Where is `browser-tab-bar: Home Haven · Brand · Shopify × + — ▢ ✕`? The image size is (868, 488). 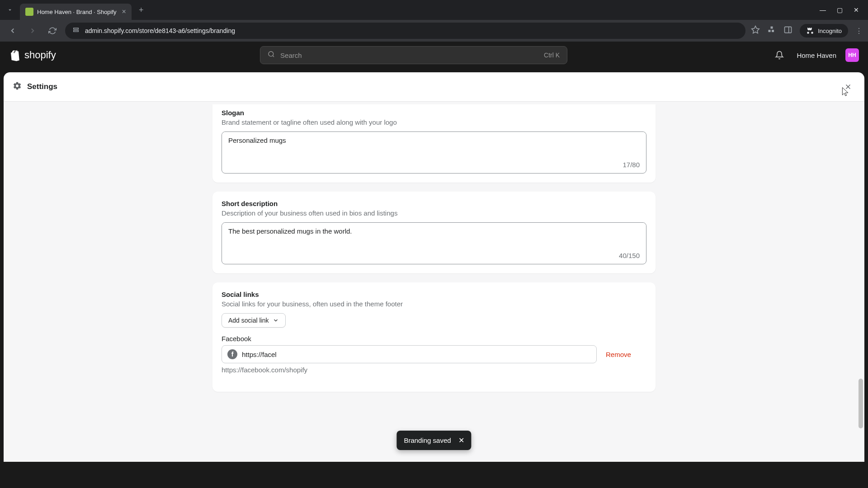
browser-tab-bar: Home Haven · Brand · Shopify × + — ▢ ✕ is located at coordinates (434, 10).